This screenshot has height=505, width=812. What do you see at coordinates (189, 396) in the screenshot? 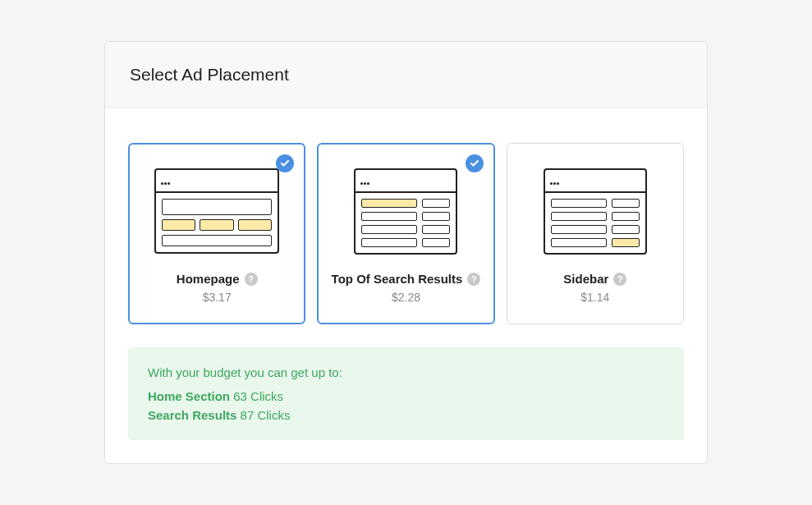
I see `budget-section-label: Home Section` at bounding box center [189, 396].